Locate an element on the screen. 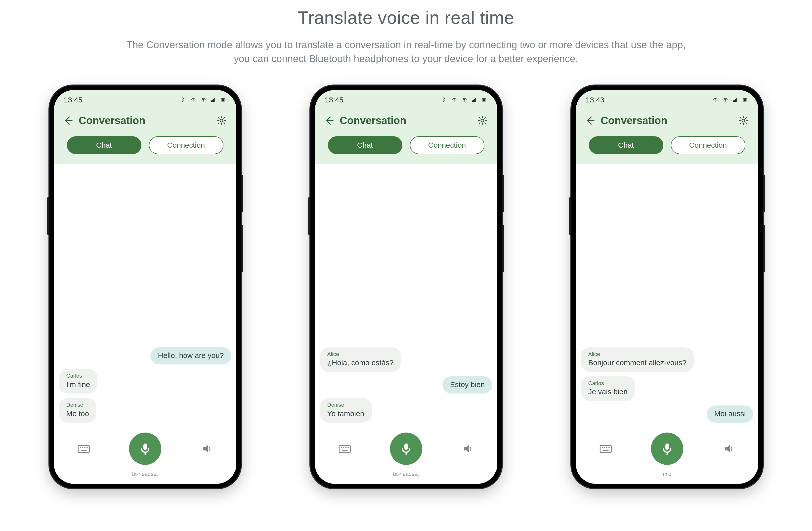 This screenshot has width=812, height=531. status-clock: 13:43 is located at coordinates (595, 100).